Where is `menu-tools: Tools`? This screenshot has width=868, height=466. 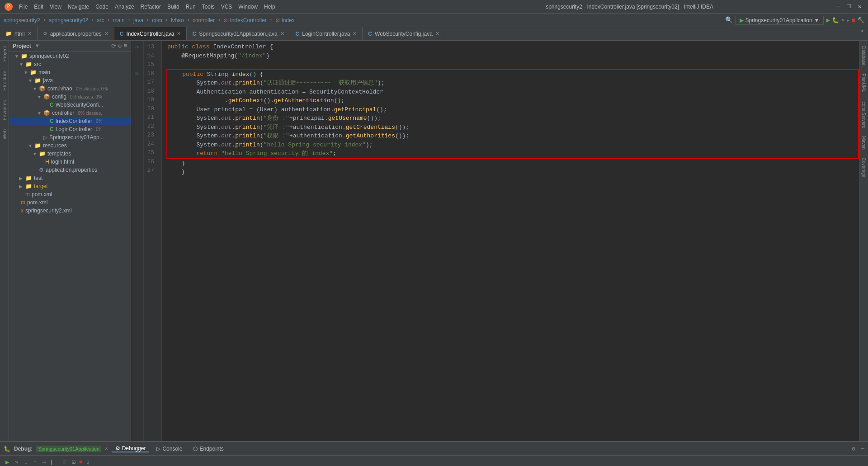 menu-tools: Tools is located at coordinates (208, 7).